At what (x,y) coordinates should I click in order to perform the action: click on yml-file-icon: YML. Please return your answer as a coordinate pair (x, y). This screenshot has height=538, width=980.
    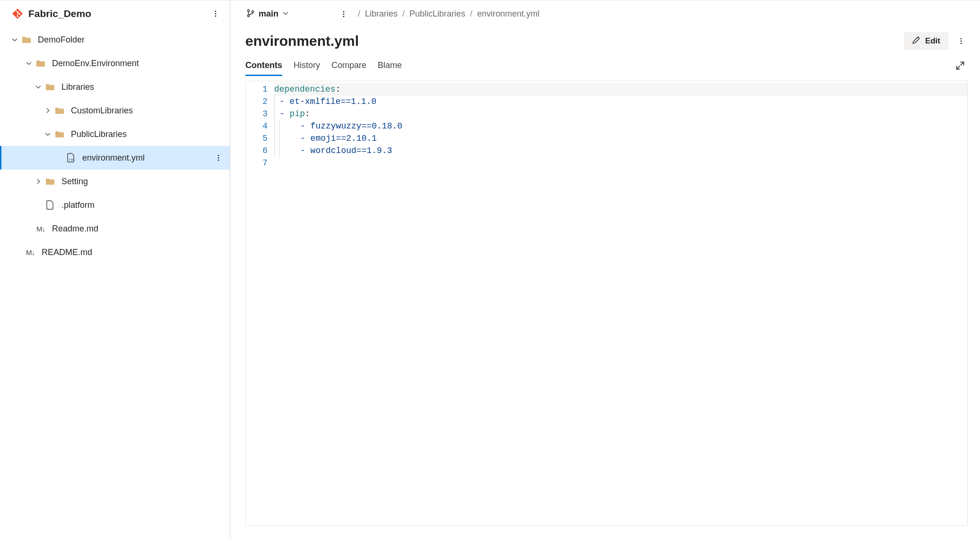
    Looking at the image, I should click on (71, 158).